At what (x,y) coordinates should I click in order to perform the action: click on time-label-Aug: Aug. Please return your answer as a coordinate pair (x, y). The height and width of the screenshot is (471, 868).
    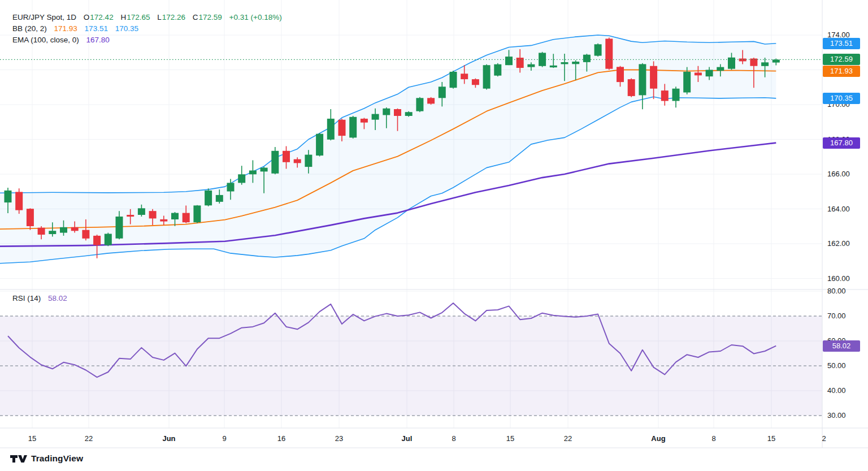
    Looking at the image, I should click on (658, 439).